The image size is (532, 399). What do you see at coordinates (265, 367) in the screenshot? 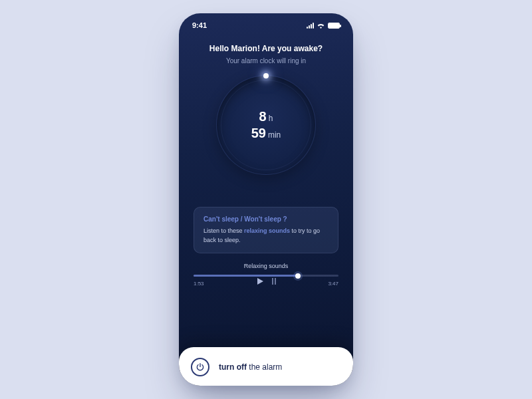
I see `turn-off-rest: the alarm` at bounding box center [265, 367].